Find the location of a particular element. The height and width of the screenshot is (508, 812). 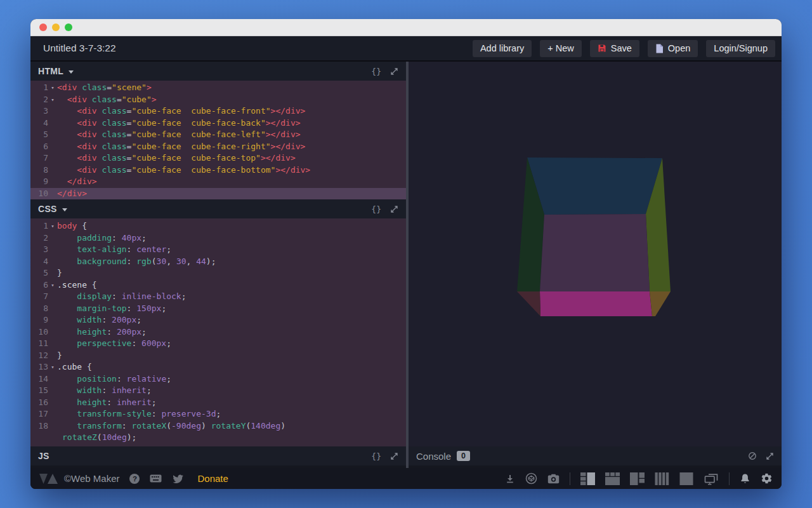

document-title: Untitled 3-7-3:22 is located at coordinates (80, 48).